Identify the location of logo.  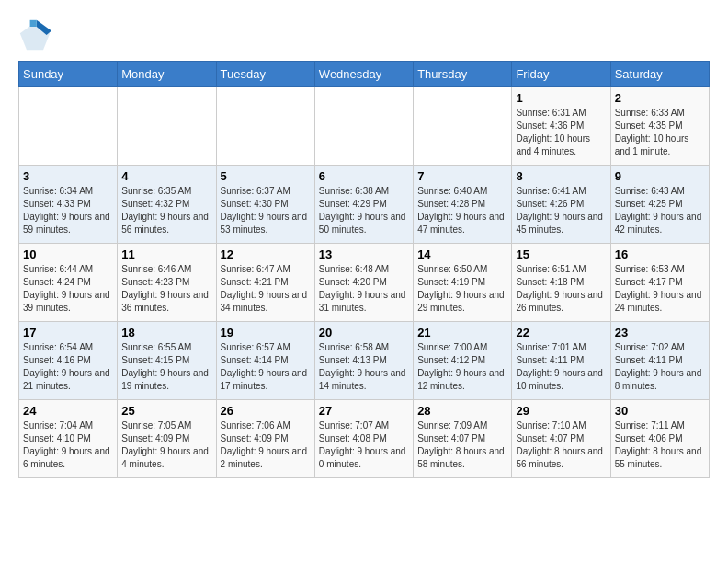
(38, 35).